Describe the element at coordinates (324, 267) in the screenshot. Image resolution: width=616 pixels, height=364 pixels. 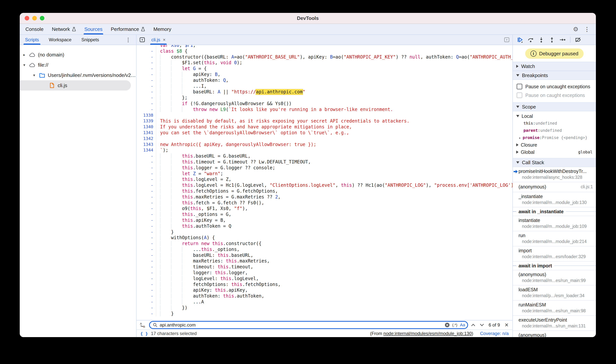
I see `code-line: - timeout: this.timeout,` at that location.